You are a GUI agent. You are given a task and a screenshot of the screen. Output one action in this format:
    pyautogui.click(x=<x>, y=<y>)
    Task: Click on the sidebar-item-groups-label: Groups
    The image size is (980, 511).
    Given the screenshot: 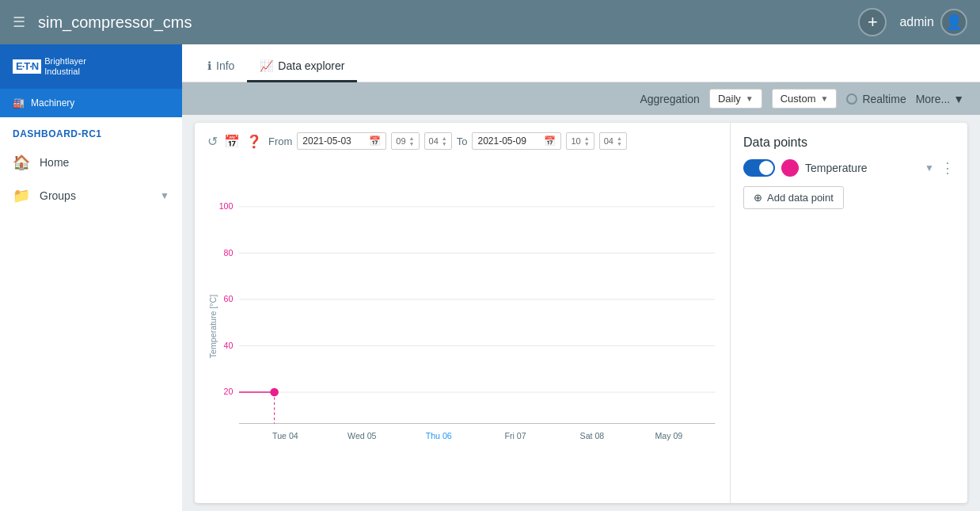 What is the action you would take?
    pyautogui.click(x=58, y=196)
    